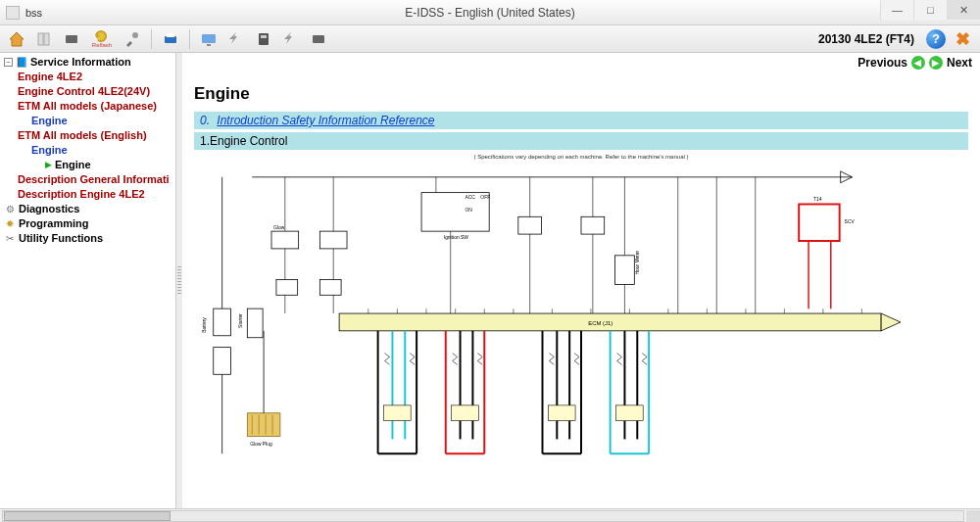 The image size is (980, 522). Describe the element at coordinates (209, 39) in the screenshot. I see `monitor-icon` at that location.